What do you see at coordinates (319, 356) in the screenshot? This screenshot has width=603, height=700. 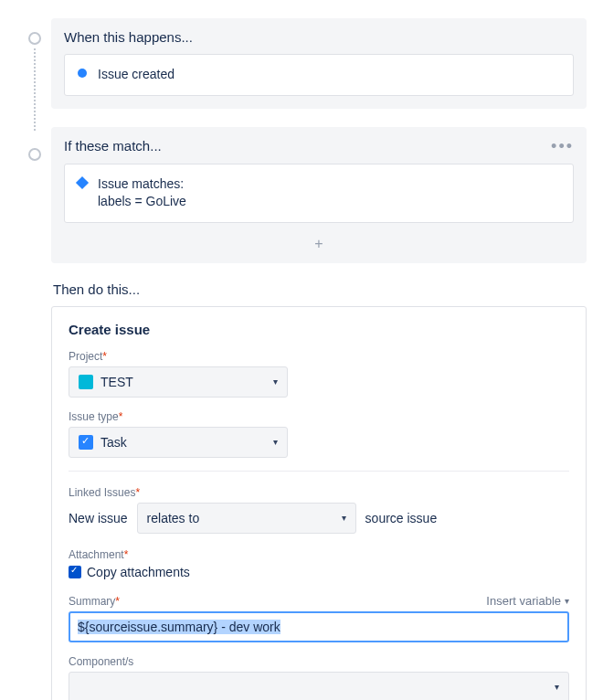 I see `project-label: Project*` at bounding box center [319, 356].